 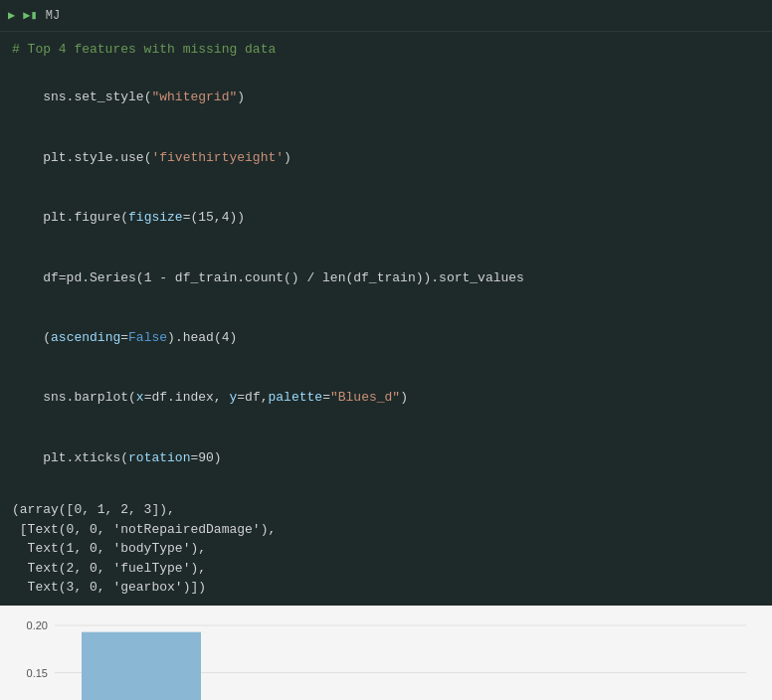 What do you see at coordinates (386, 218) in the screenshot?
I see `code-line-3: plt.figure(figsize=(15,4))` at bounding box center [386, 218].